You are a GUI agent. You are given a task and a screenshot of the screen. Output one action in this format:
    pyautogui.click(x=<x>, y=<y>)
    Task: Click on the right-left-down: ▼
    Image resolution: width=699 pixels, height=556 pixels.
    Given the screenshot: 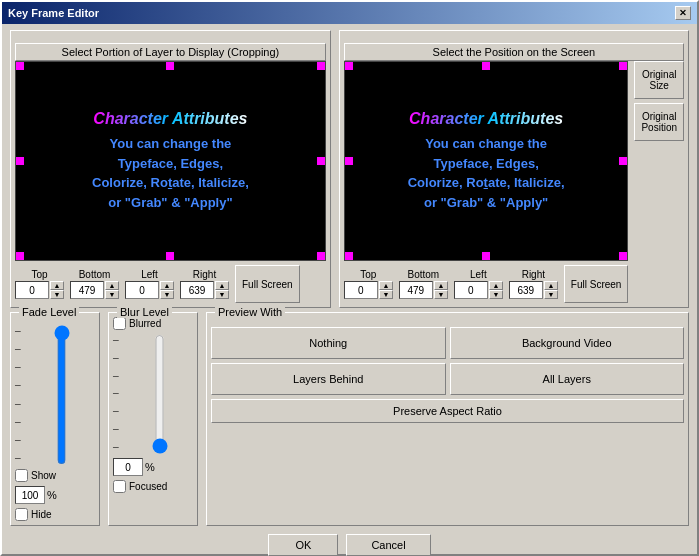 What is the action you would take?
    pyautogui.click(x=496, y=294)
    